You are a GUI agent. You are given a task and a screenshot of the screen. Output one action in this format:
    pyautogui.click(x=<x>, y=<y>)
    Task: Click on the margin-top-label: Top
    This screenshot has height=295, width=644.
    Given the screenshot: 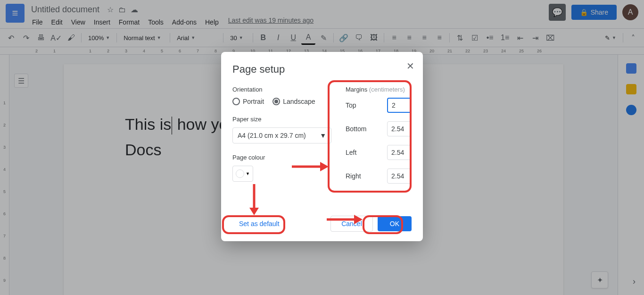 What is the action you would take?
    pyautogui.click(x=351, y=105)
    